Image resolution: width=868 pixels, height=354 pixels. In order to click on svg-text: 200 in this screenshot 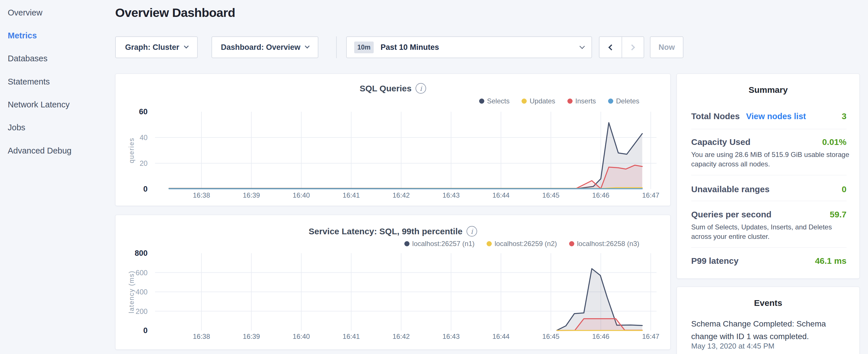, I will do `click(142, 311)`.